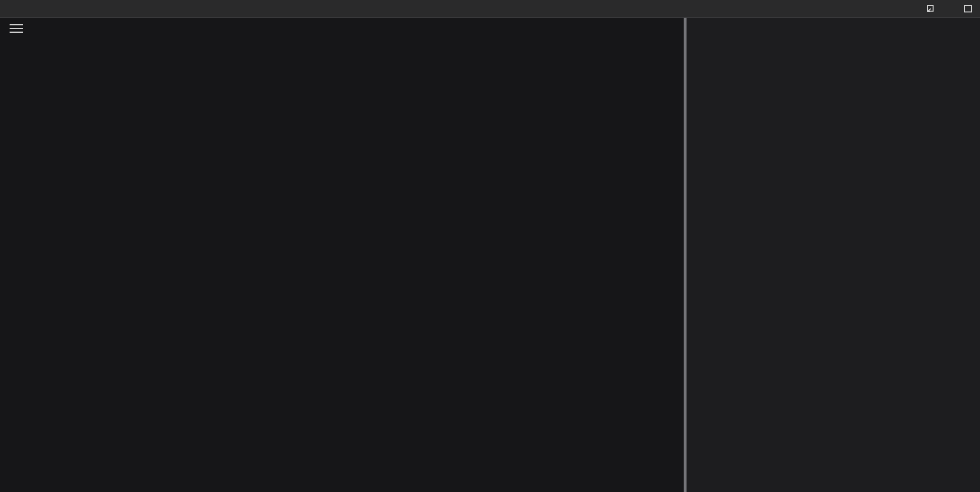 This screenshot has width=980, height=492. I want to click on period-toolbar, so click(345, 486).